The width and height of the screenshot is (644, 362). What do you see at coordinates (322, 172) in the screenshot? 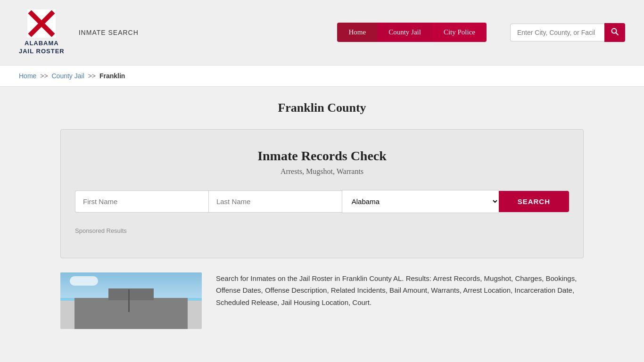
I see `records-check-subtitle: Arrests, Mugshot, Warrants` at bounding box center [322, 172].